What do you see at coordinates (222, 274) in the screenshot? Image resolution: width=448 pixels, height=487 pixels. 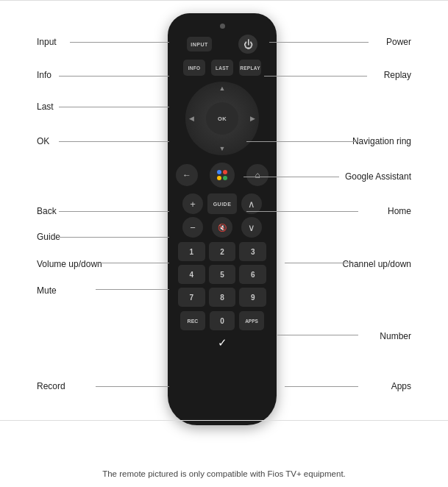 I see `number-grid: 1 2 3 4 5 6 7 8 9` at bounding box center [222, 274].